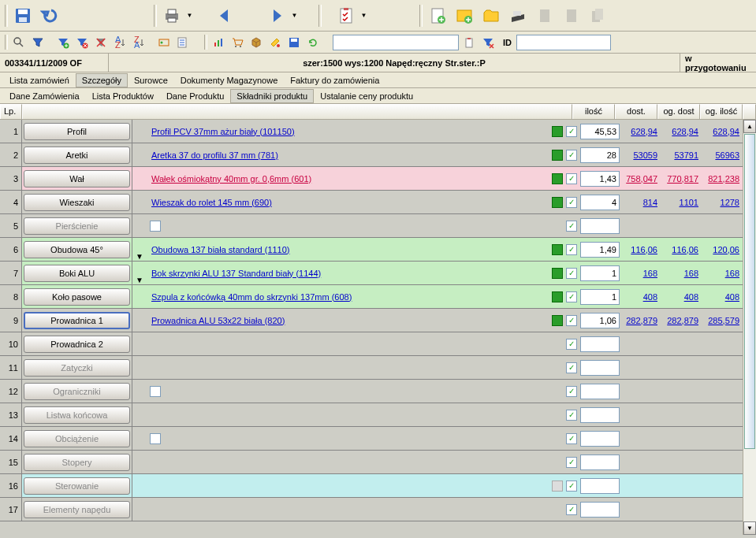  Describe the element at coordinates (77, 439) in the screenshot. I see `component-button: Obciążenie` at that location.